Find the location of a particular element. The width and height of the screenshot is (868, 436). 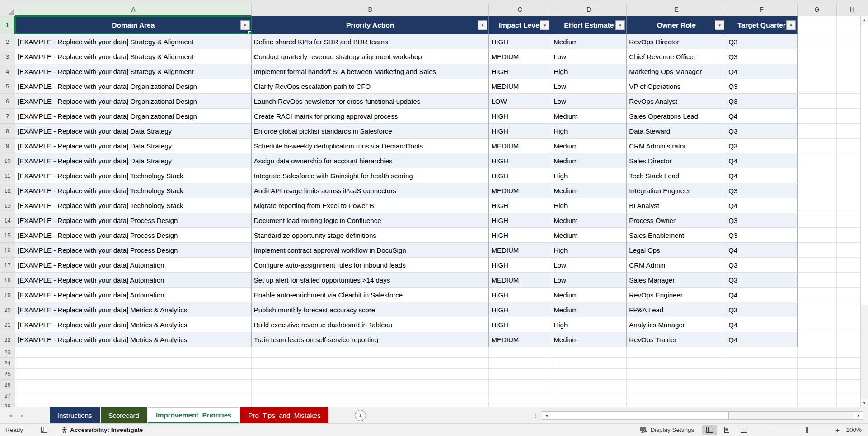

row-header-23: 23 is located at coordinates (8, 353).